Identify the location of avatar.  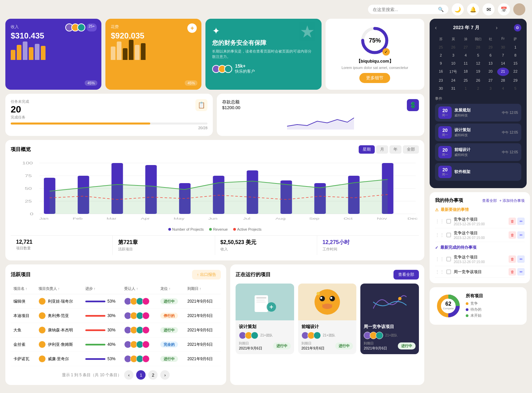
(519, 9).